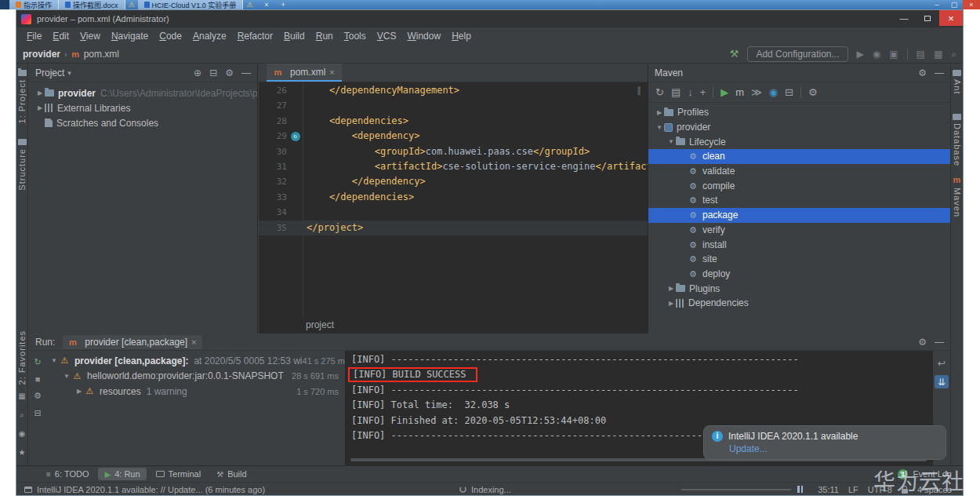 The width and height of the screenshot is (980, 503). Describe the element at coordinates (703, 93) in the screenshot. I see `add-maven-projects-icon: +` at that location.